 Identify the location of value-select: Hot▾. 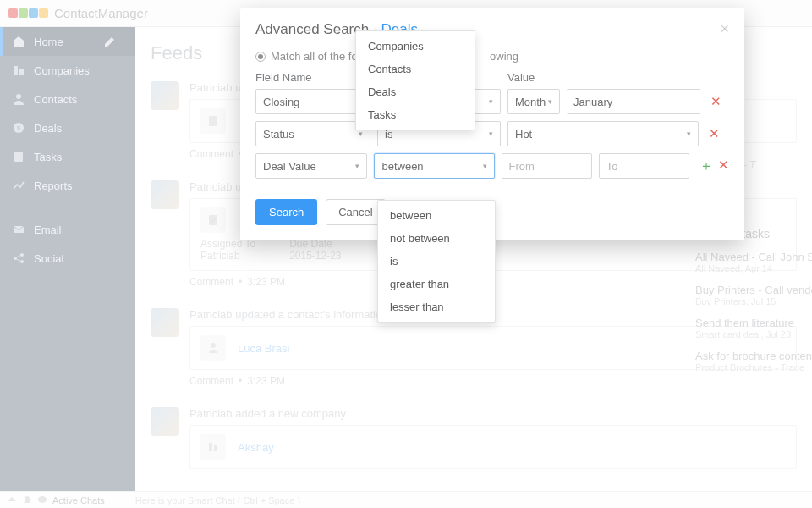
(603, 134).